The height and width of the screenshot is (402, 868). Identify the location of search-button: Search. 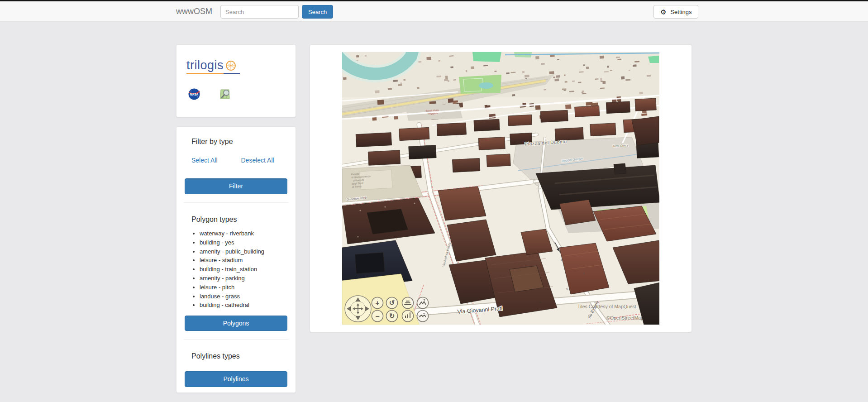
(318, 12).